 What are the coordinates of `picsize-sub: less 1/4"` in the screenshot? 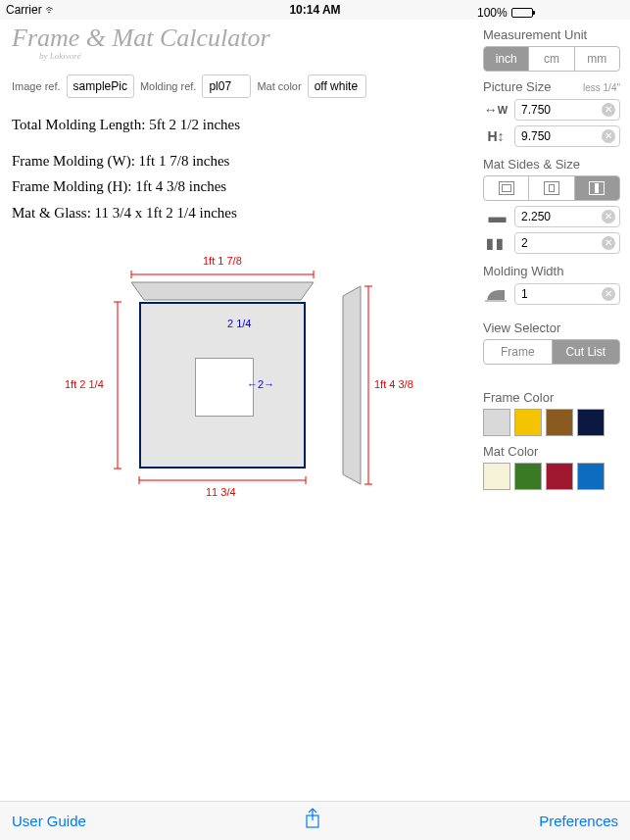 It's located at (602, 88).